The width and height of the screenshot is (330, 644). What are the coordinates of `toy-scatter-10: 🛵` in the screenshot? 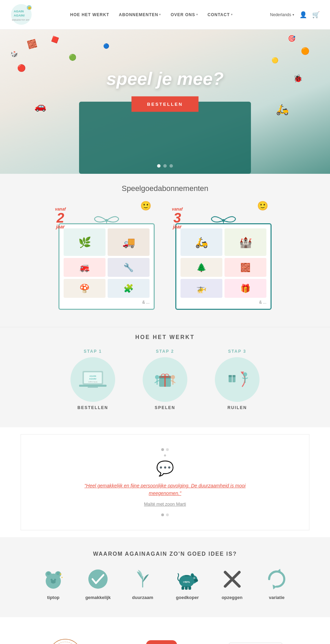 It's located at (283, 109).